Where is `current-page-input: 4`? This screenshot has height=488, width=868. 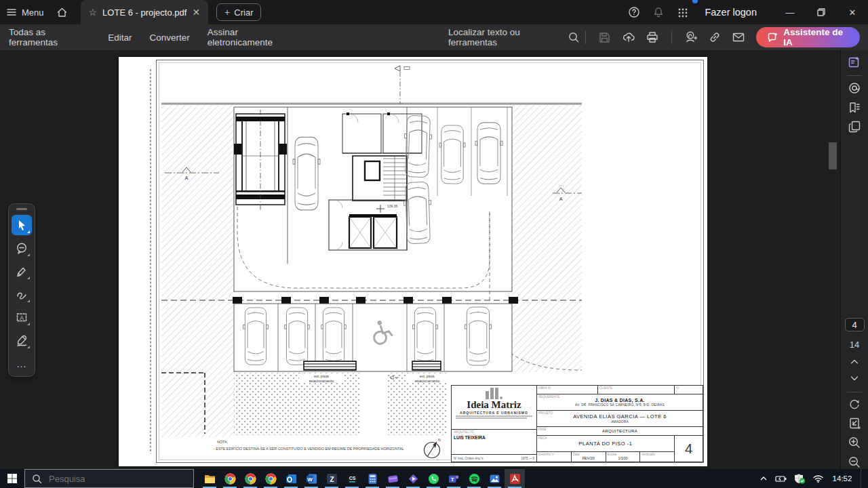
current-page-input: 4 is located at coordinates (854, 324).